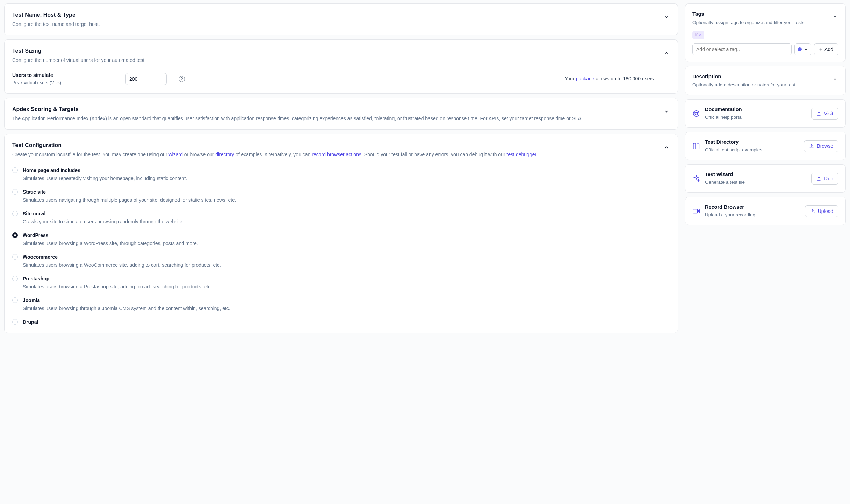 The height and width of the screenshot is (504, 850). Describe the element at coordinates (617, 79) in the screenshot. I see `package-text: Your package allows up to 180,000 users.` at that location.